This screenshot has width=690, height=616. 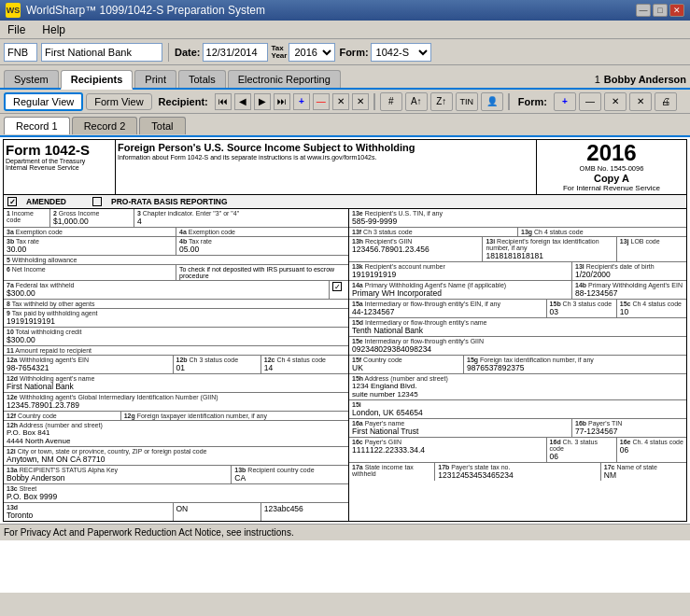 I want to click on form-row-9: 10 Total withholding credit $300.00, so click(x=176, y=337).